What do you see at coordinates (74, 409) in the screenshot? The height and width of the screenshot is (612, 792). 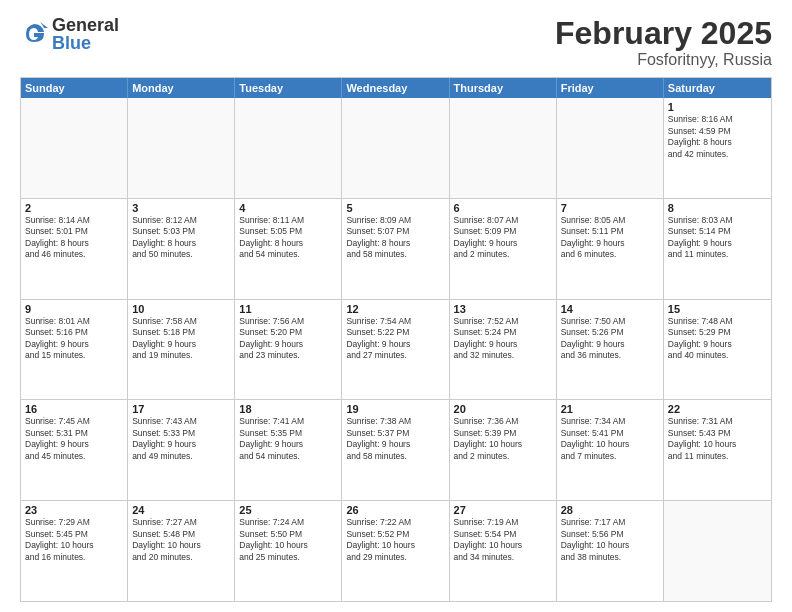 I see `day-number: 16` at bounding box center [74, 409].